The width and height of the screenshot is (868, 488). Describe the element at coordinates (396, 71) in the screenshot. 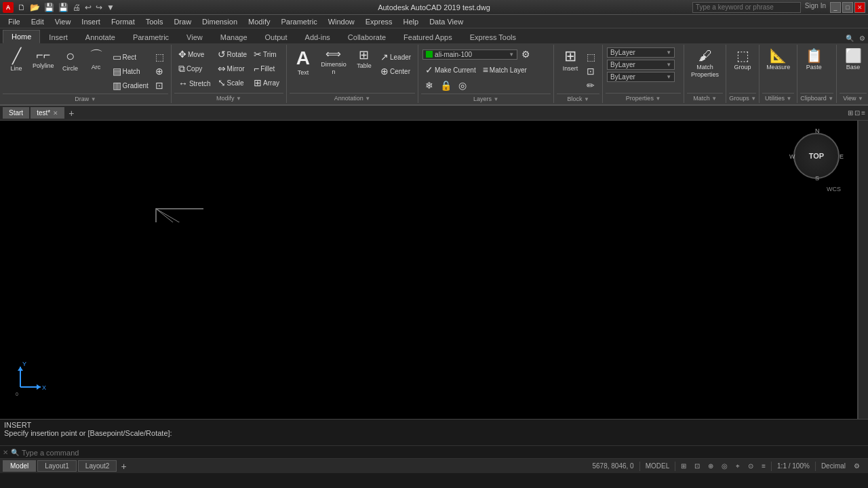

I see `tool-center: ⊕ Center` at that location.